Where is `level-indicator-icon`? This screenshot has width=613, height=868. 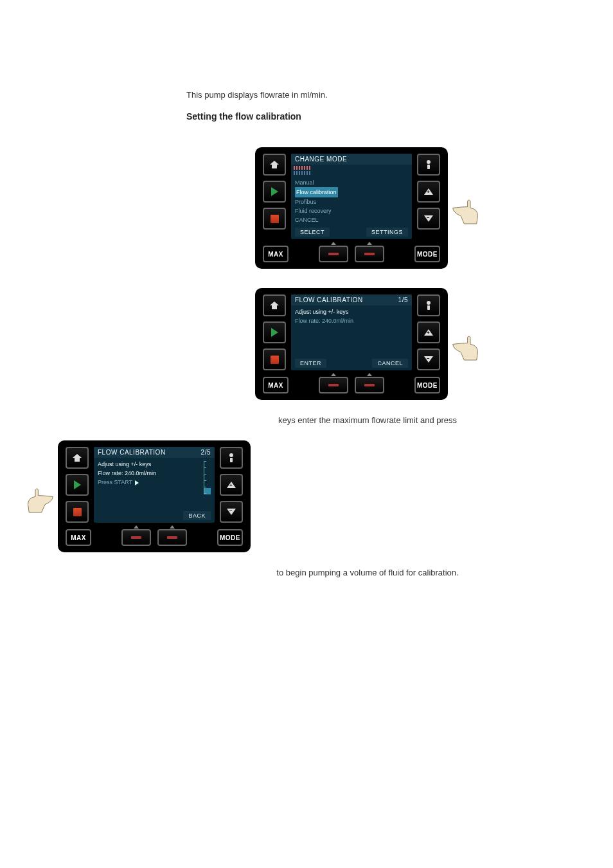 level-indicator-icon is located at coordinates (207, 478).